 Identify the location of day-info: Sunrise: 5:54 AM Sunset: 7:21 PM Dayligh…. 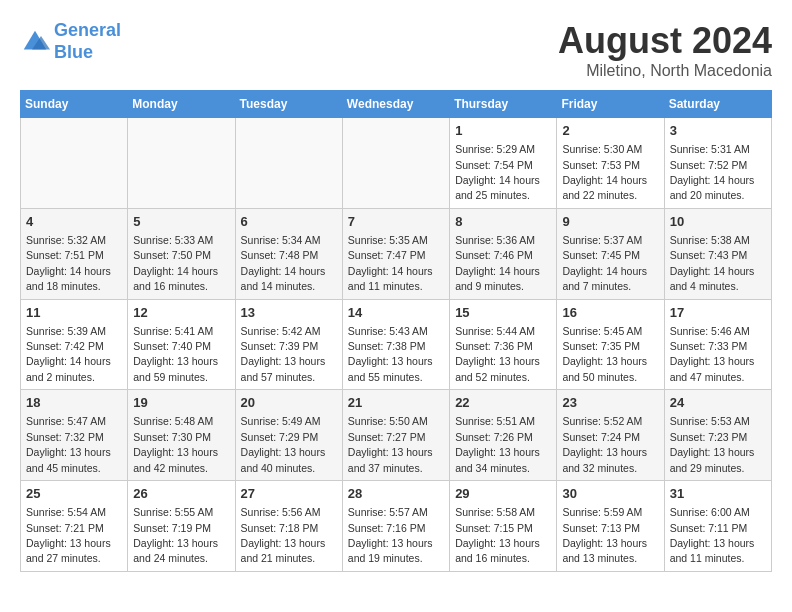
(68, 535).